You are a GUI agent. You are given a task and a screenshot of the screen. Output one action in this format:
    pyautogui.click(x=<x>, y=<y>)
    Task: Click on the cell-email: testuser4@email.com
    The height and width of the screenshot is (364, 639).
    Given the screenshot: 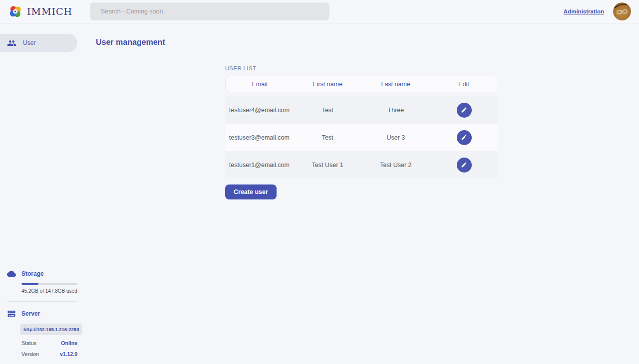 What is the action you would take?
    pyautogui.click(x=260, y=110)
    